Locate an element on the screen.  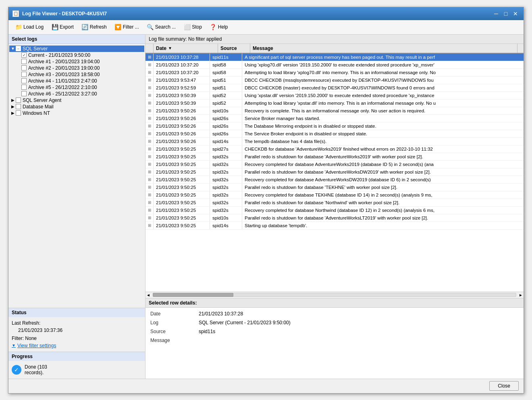
tree-item-archive5: Archive #5 - 26/12/2022 2:10:00 is located at coordinates (77, 87).